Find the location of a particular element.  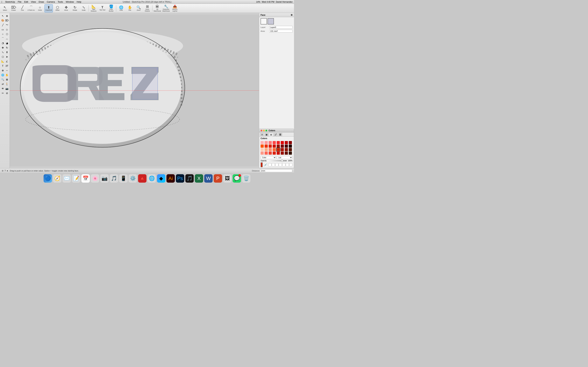

entity-info-gear-icon: ⚙ is located at coordinates (292, 15).